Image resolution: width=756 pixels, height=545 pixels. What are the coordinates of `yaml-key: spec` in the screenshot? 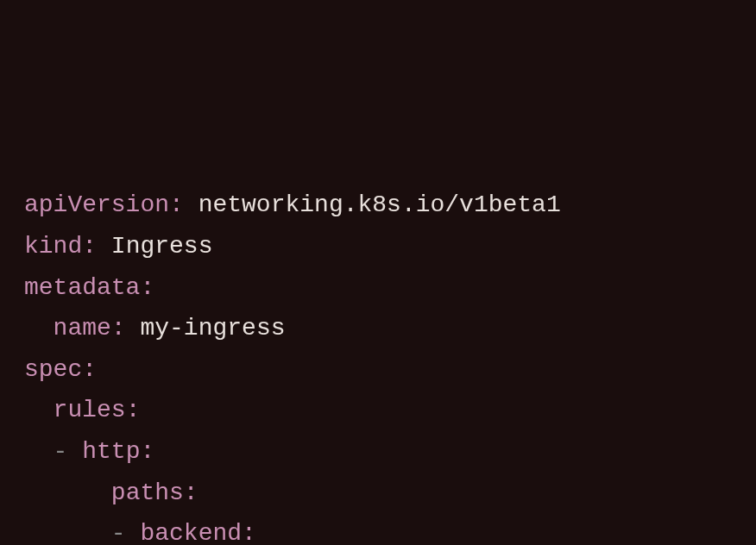 It's located at (54, 369).